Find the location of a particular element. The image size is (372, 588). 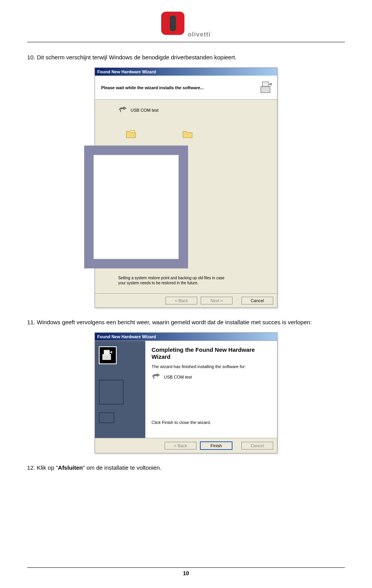

step-12-text: 12. Klik op "Afsluiten" om de installati… is located at coordinates (186, 468).